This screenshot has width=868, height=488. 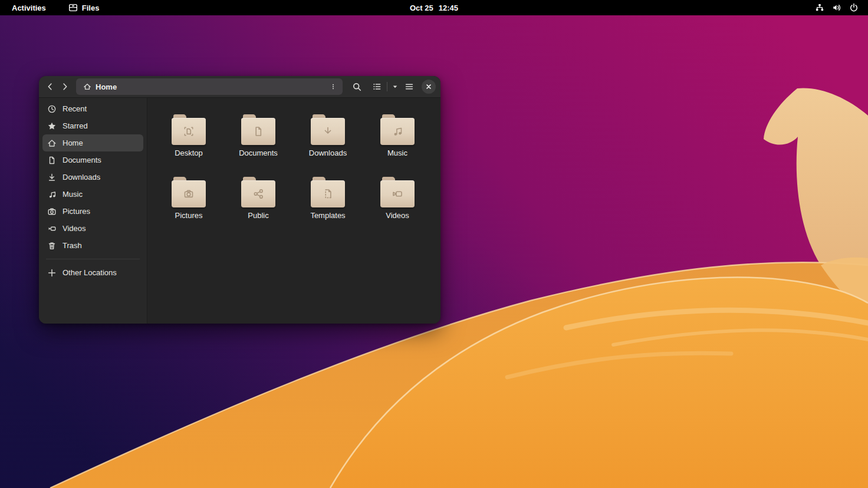 What do you see at coordinates (434, 8) in the screenshot?
I see `top-bar: Activities Files Oct 25 12:45` at bounding box center [434, 8].